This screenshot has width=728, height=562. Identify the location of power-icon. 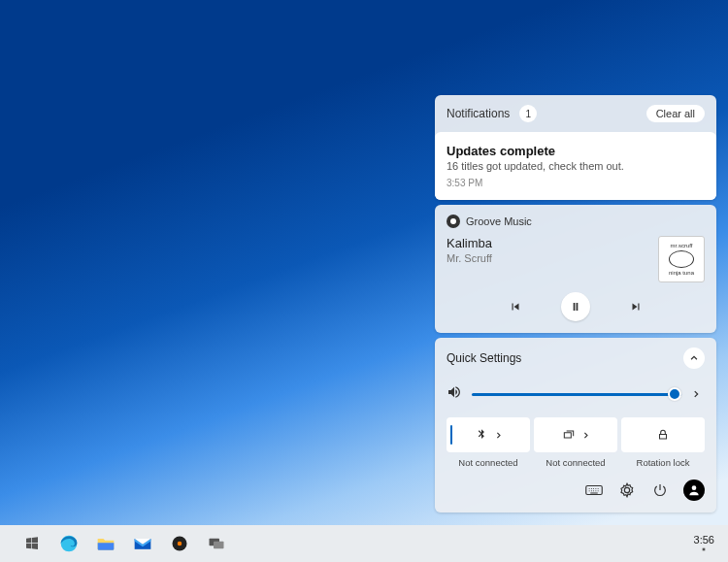
(660, 490).